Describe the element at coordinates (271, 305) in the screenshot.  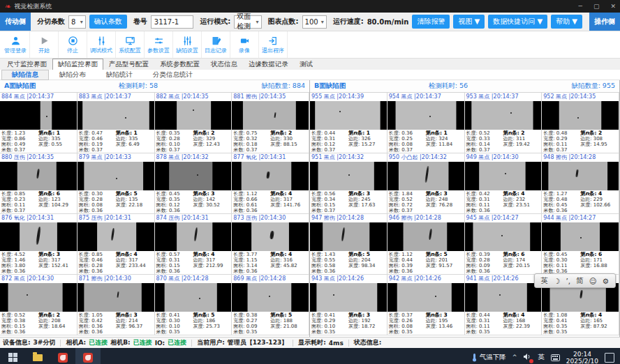
I see `defect-cell: 869 黑点 |20:14:28 长度: 0.38宽度: 0.27面积: 0.0…` at that location.